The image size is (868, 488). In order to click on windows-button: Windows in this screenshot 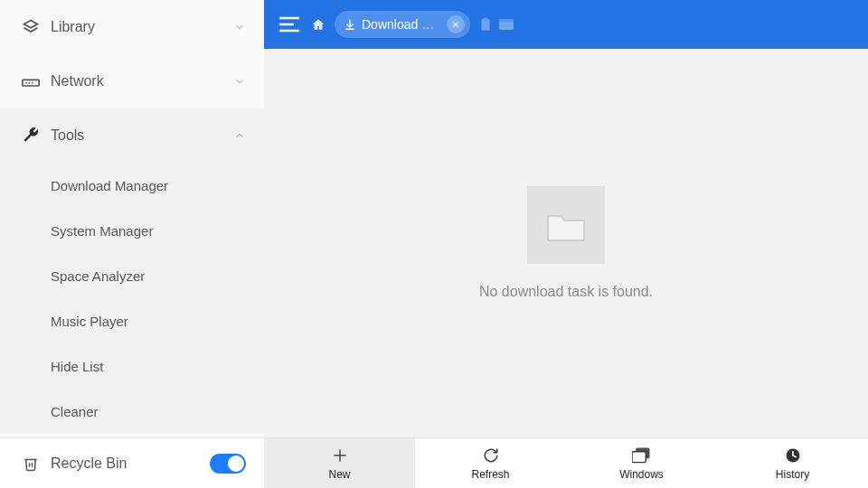, I will do `click(642, 463)`.